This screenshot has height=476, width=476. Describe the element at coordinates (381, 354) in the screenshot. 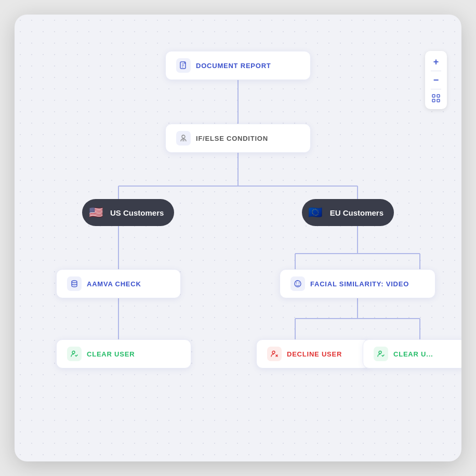

I see `check-user-icon-right` at that location.